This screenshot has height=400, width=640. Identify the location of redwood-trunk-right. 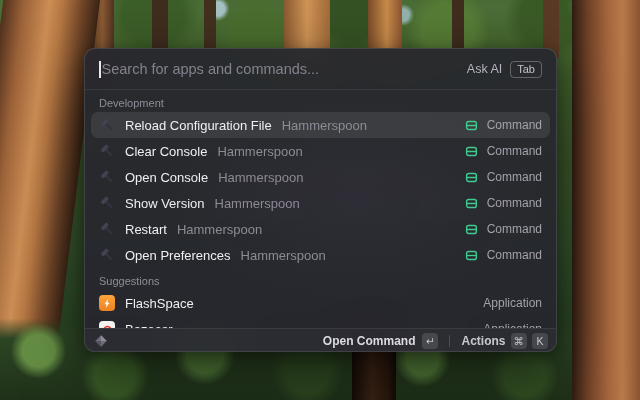
(606, 200).